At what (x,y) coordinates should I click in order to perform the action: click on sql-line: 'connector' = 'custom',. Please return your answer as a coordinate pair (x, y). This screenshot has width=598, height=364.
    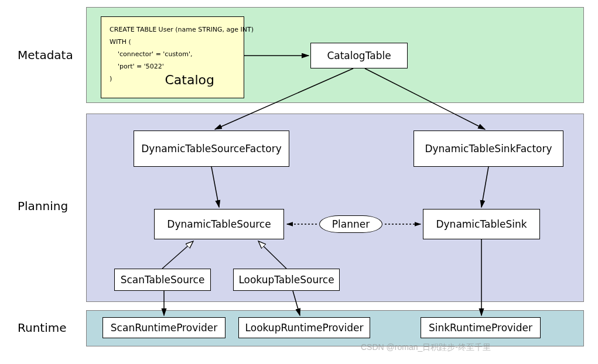
    Looking at the image, I should click on (172, 55).